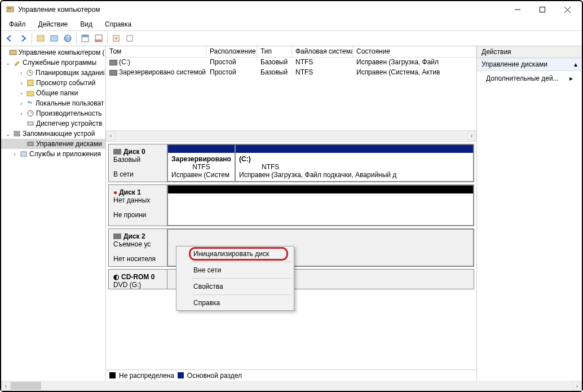 This screenshot has height=392, width=583. Describe the element at coordinates (53, 73) in the screenshot. I see `tree-task-scheduler: ›Планировщик заданий` at that location.